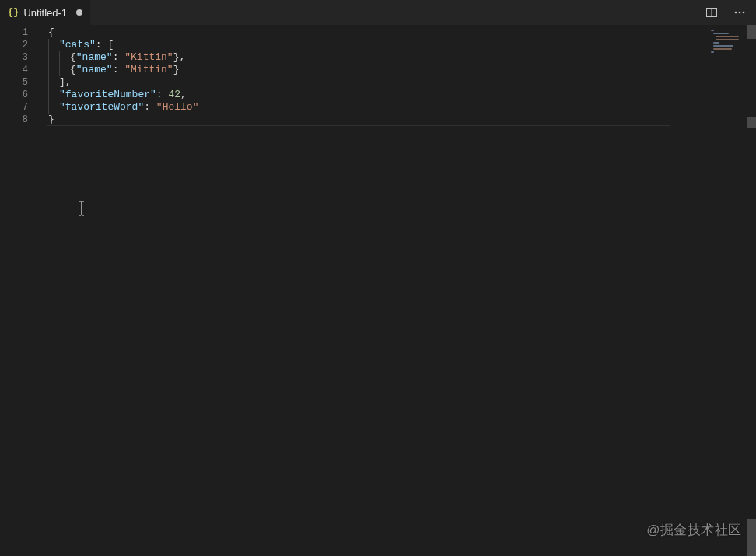 The image size is (756, 556). Describe the element at coordinates (726, 12) in the screenshot. I see `editor-actions` at that location.